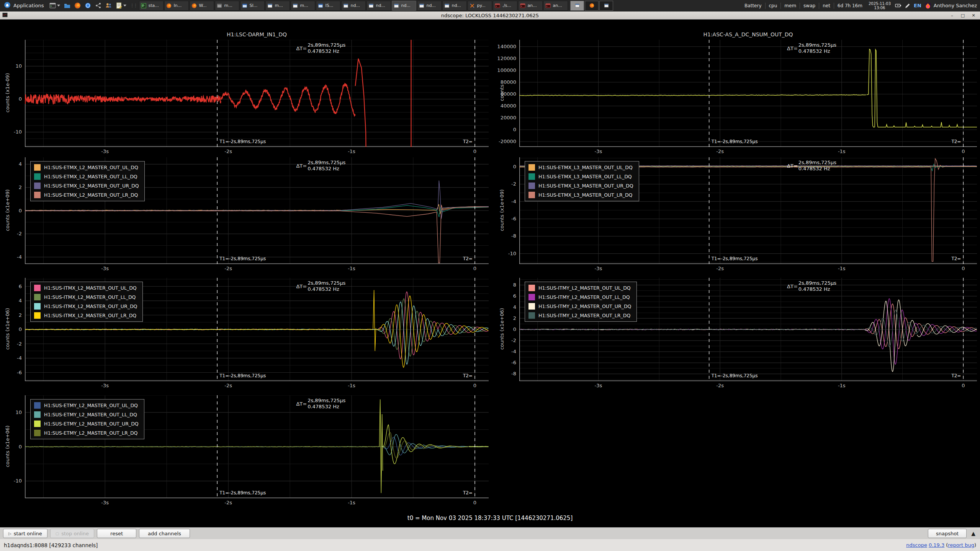 This screenshot has height=551, width=980. Describe the element at coordinates (505, 6) in the screenshot. I see `taskbar-window-14: ./s...` at that location.